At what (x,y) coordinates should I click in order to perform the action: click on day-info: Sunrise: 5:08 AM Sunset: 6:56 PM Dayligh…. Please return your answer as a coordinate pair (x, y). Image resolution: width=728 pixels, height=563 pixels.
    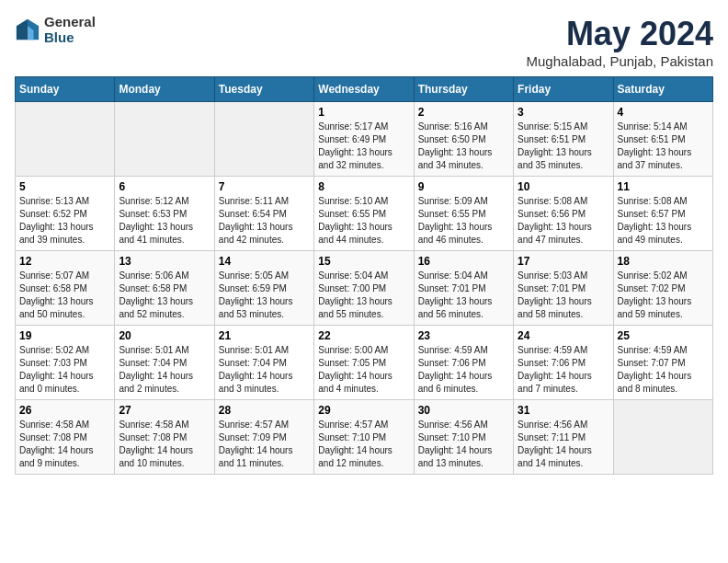
    Looking at the image, I should click on (563, 221).